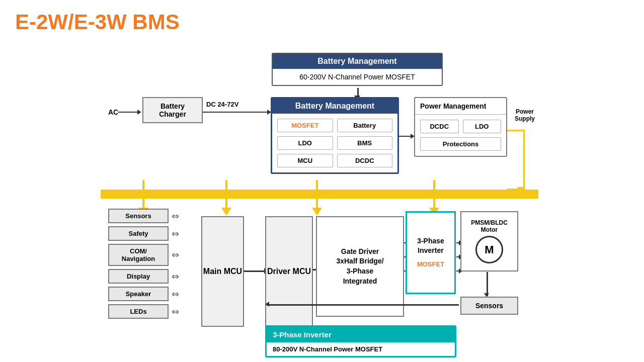  What do you see at coordinates (357, 61) in the screenshot?
I see `top-bm-header: Battery Management` at bounding box center [357, 61].